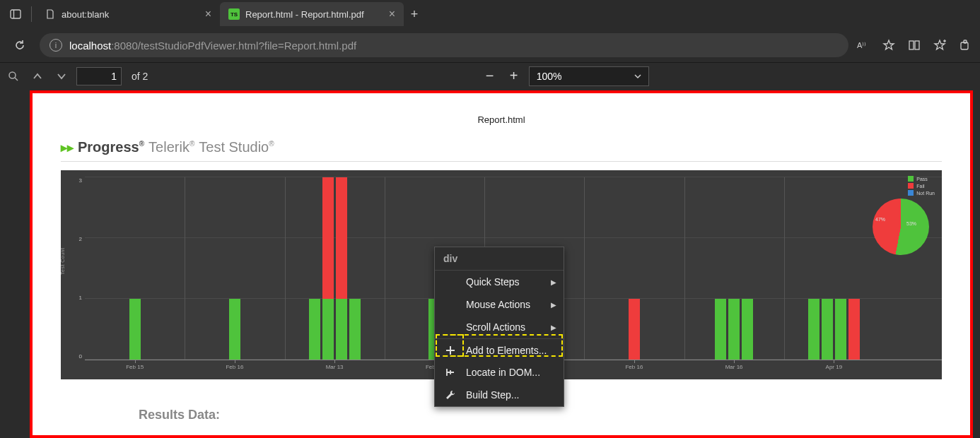 This screenshot has height=438, width=980. Describe the element at coordinates (78, 268) in the screenshot. I see `y-axis: 3210` at that location.